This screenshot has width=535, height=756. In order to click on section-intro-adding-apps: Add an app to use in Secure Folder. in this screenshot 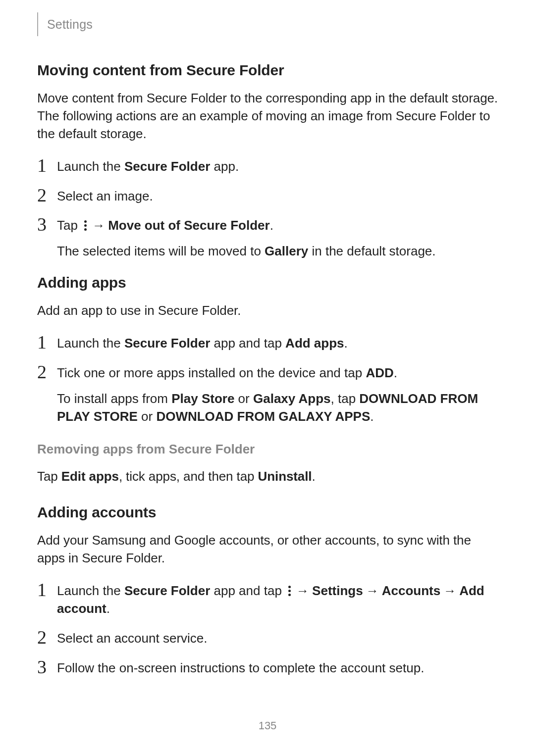, I will do `click(268, 311)`.